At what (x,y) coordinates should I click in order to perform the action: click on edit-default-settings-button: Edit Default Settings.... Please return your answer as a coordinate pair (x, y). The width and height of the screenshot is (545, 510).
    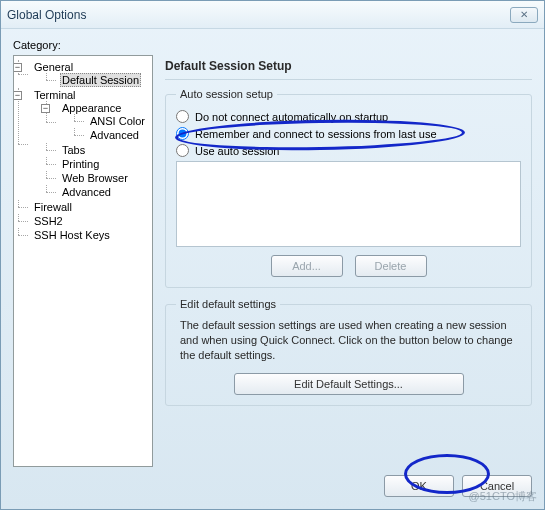
    Looking at the image, I should click on (349, 384).